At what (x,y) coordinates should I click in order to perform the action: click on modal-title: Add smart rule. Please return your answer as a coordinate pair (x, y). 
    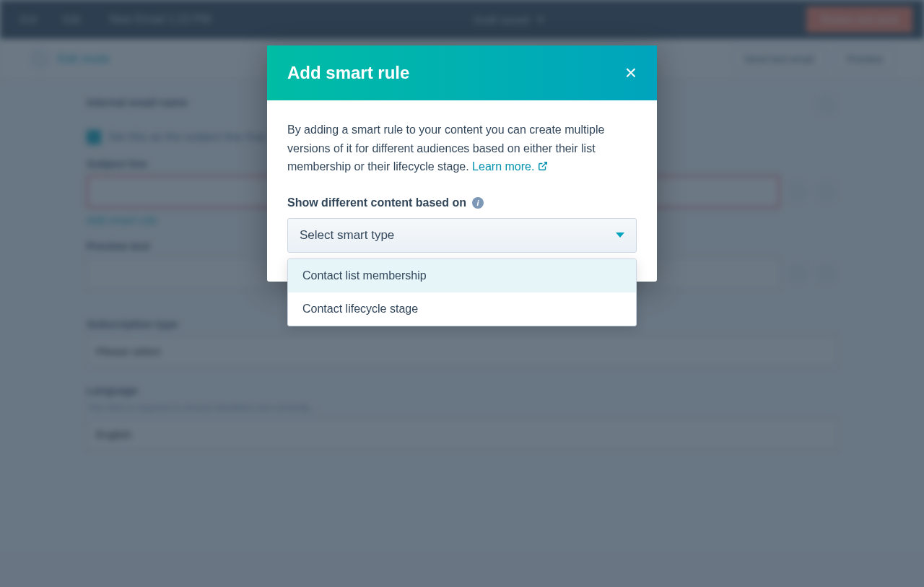
    Looking at the image, I should click on (348, 73).